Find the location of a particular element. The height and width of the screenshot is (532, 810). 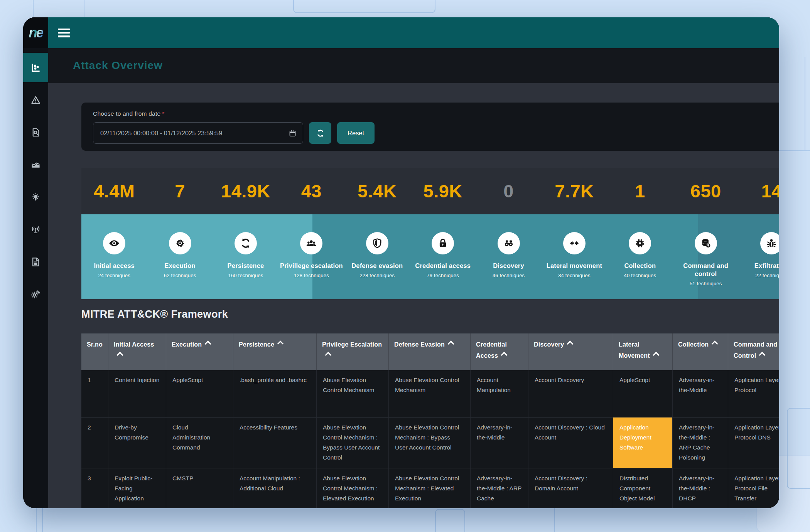

tactic-persistence: Persistence160 techniques is located at coordinates (246, 257).